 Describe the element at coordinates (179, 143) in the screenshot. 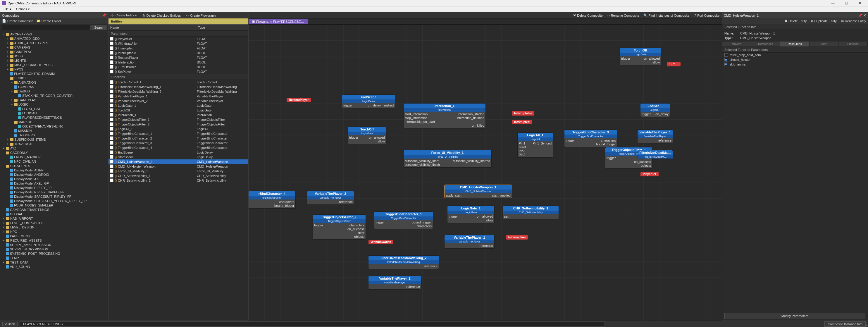

I see `entity-row: {}TriggerBindCharacter_3TriggerBindChara…` at that location.